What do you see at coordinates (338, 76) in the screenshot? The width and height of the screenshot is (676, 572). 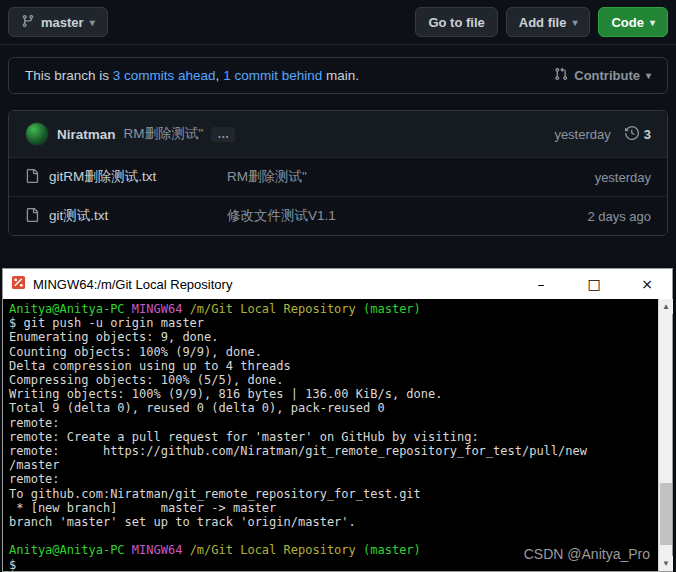 I see `branch-status-banner: This branch is 3 commits ahead, 1 commit…` at bounding box center [338, 76].